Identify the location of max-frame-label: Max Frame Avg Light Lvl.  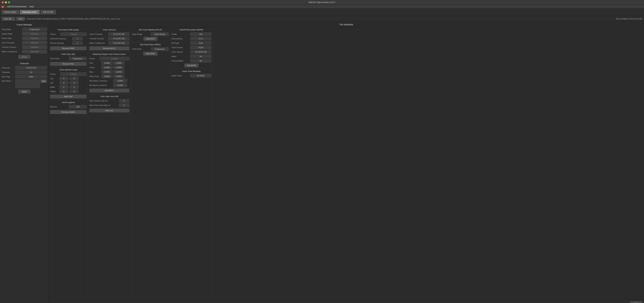
(104, 105).